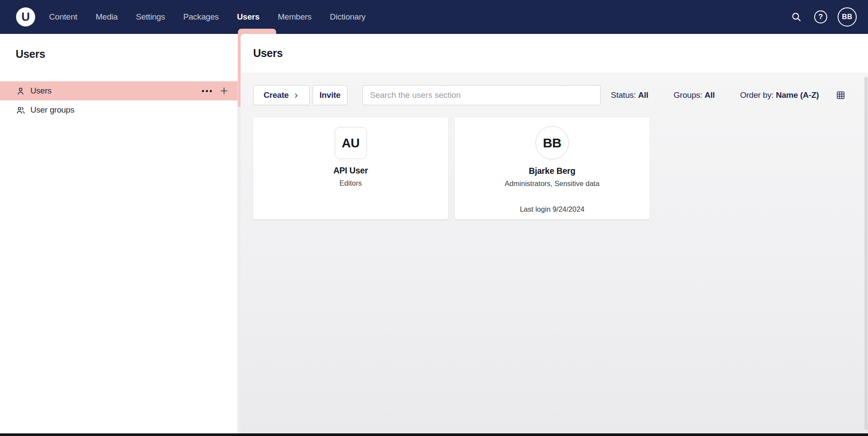 Image resolution: width=868 pixels, height=436 pixels. I want to click on nav-item-settings: Settings, so click(150, 17).